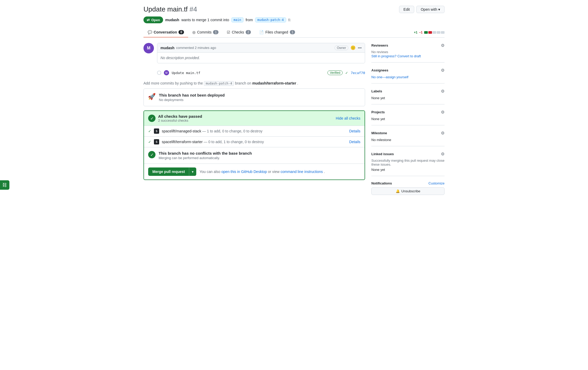 The height and width of the screenshot is (370, 588). I want to click on command-line-link: command line instructions, so click(302, 172).